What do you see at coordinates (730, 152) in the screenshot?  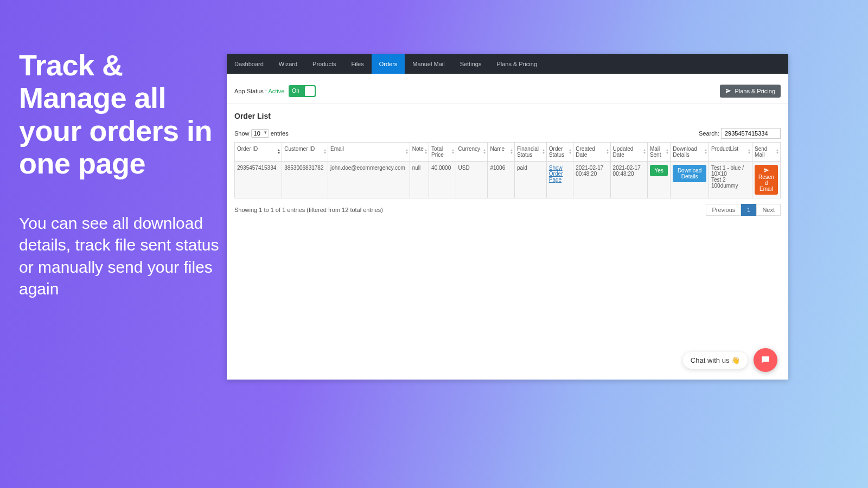 I see `col-productlist: ProductList▴▾` at bounding box center [730, 152].